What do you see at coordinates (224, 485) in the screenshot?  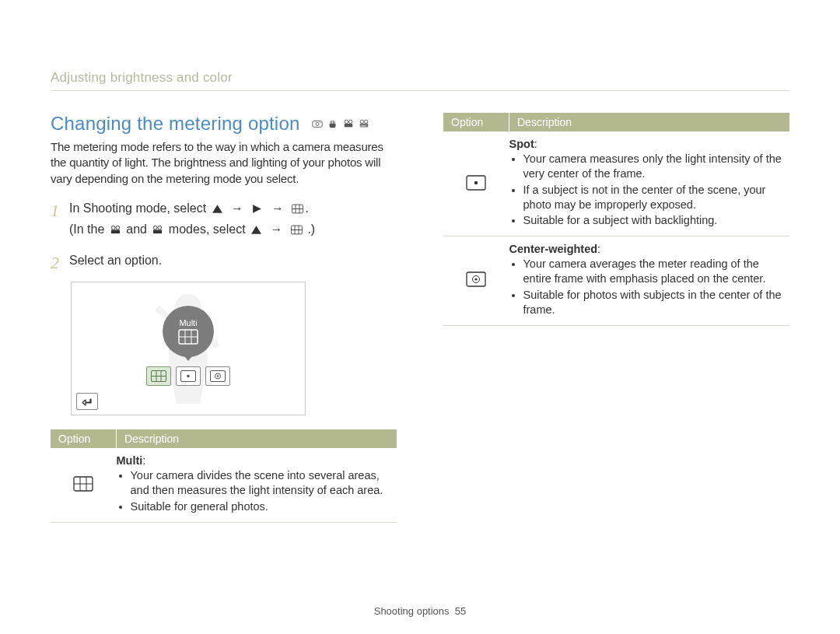 I see `table-row: Multi: Your camera divides the scene int…` at bounding box center [224, 485].